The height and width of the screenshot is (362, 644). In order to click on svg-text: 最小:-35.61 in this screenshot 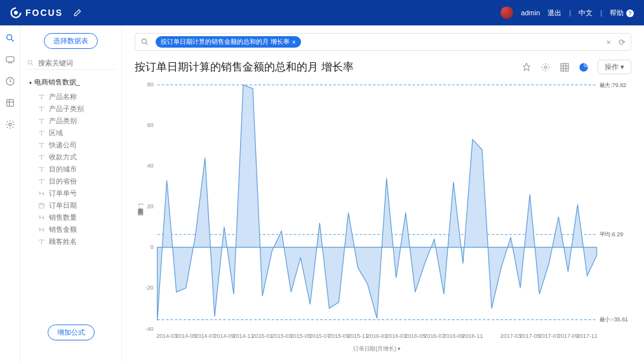, I will do `click(614, 319)`.